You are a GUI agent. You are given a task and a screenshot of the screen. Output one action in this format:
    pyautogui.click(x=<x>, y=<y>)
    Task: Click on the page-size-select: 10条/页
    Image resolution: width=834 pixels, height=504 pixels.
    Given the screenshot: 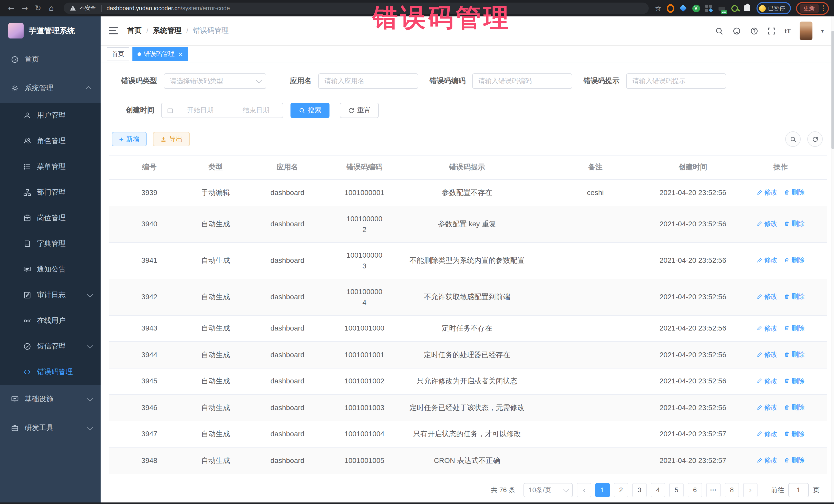 What is the action you would take?
    pyautogui.click(x=548, y=490)
    